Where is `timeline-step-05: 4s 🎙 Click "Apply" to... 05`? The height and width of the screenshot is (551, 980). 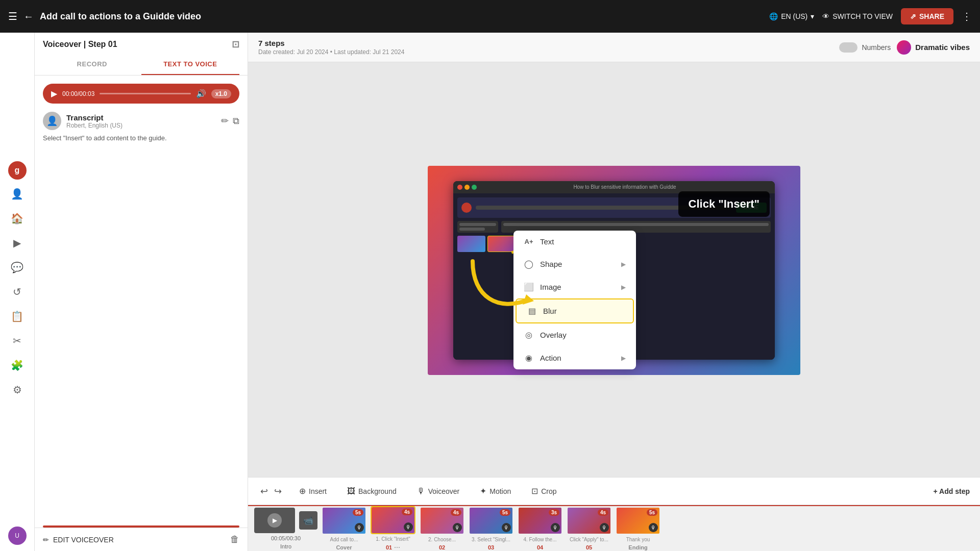
timeline-step-05: 4s 🎙 Click "Apply" to... 05 is located at coordinates (589, 529).